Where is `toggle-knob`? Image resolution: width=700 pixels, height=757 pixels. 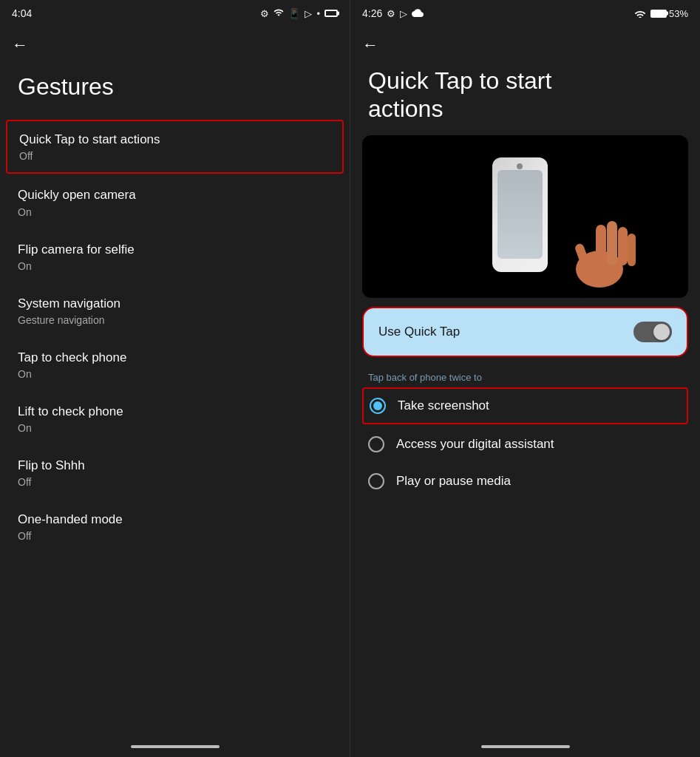 toggle-knob is located at coordinates (662, 332).